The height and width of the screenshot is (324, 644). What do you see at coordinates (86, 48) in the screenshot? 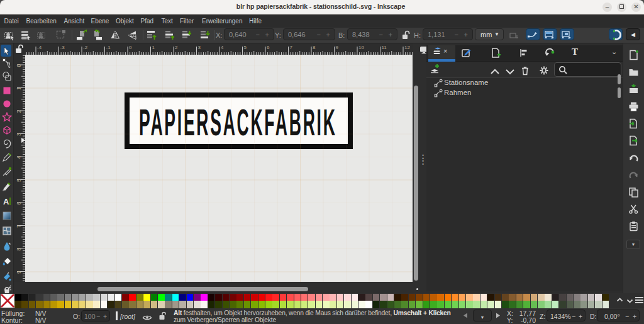
I see `svg-text: -2` at bounding box center [86, 48].